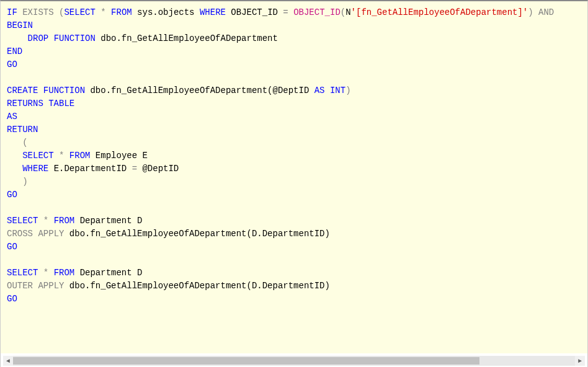  What do you see at coordinates (15, 51) in the screenshot?
I see `code-line: END` at bounding box center [15, 51].